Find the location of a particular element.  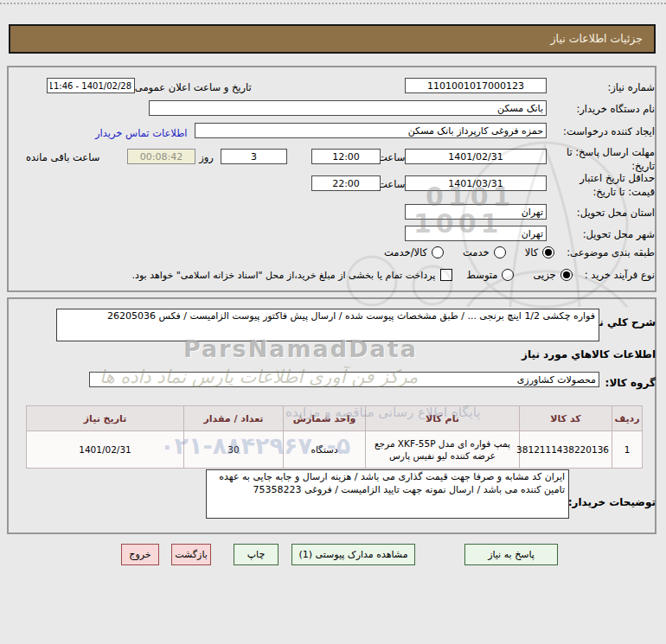

col-goods-code: کد کالا is located at coordinates (566, 418).